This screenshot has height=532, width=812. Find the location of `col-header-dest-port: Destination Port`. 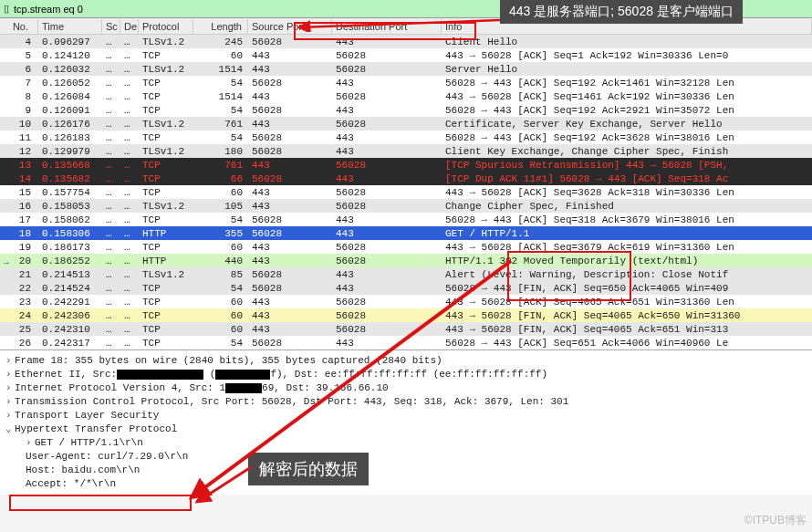

col-header-dest-port: Destination Port is located at coordinates (387, 26).